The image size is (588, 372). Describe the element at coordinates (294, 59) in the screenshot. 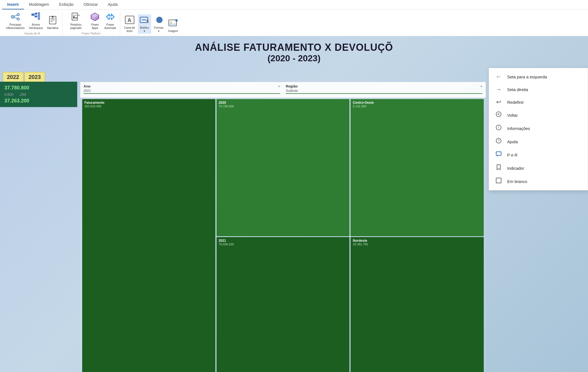

I see `dash-title-line2: (2020 - 2023)` at that location.